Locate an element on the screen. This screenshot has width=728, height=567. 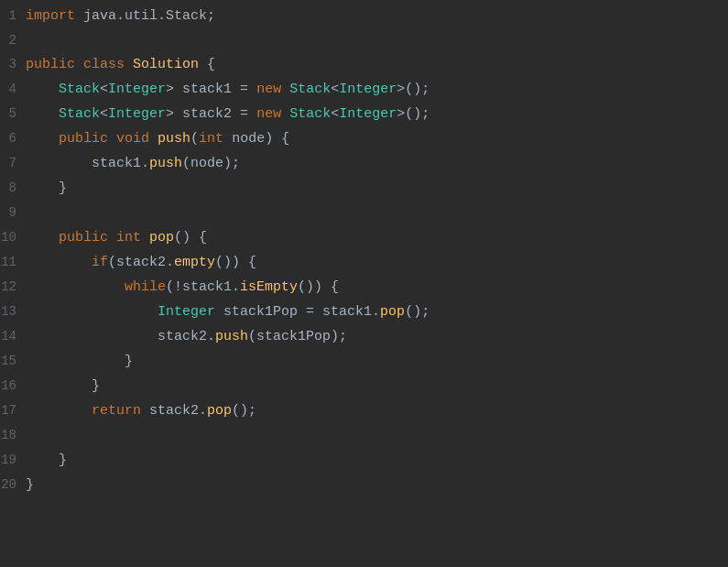
line-number: 13 is located at coordinates (13, 311).